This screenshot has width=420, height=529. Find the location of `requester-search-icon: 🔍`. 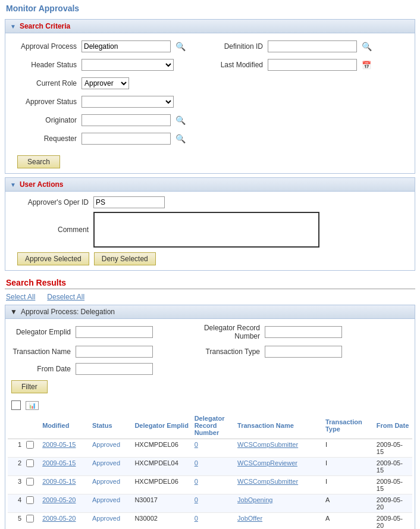

requester-search-icon: 🔍 is located at coordinates (181, 139).